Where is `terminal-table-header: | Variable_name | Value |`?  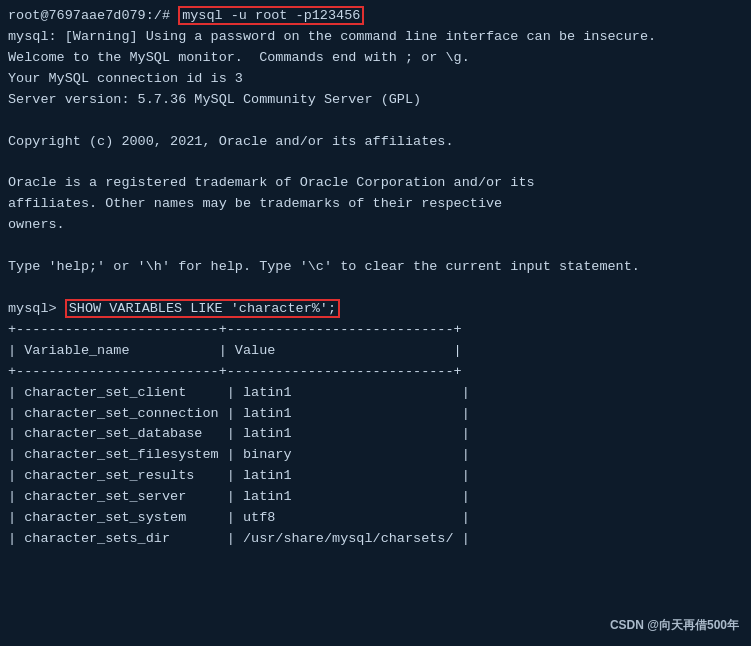 terminal-table-header: | Variable_name | Value | is located at coordinates (376, 352).